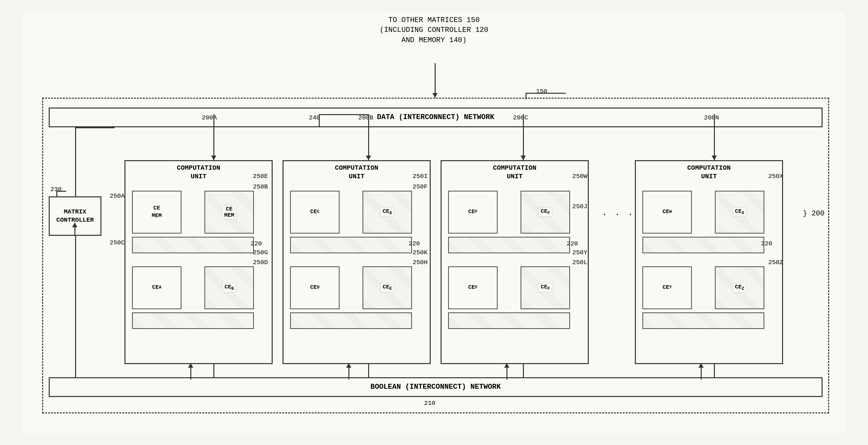  I want to click on ref-250i: 250I, so click(420, 176).